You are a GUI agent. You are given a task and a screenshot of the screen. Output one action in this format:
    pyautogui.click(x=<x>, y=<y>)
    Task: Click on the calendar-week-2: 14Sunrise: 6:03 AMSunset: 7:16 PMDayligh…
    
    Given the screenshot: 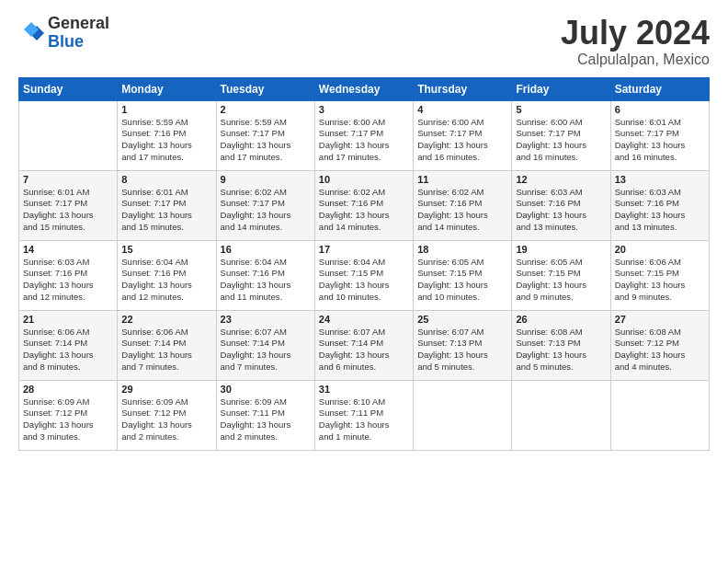 What is the action you would take?
    pyautogui.click(x=364, y=275)
    